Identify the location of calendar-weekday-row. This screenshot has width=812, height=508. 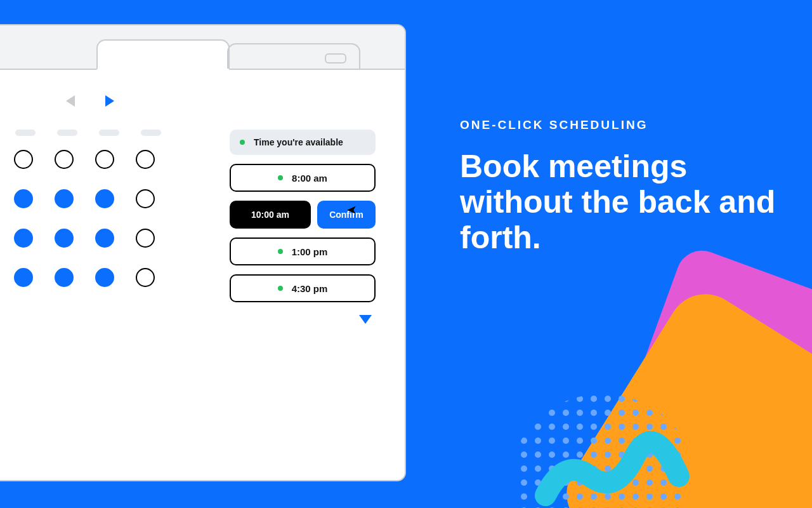
(99, 133).